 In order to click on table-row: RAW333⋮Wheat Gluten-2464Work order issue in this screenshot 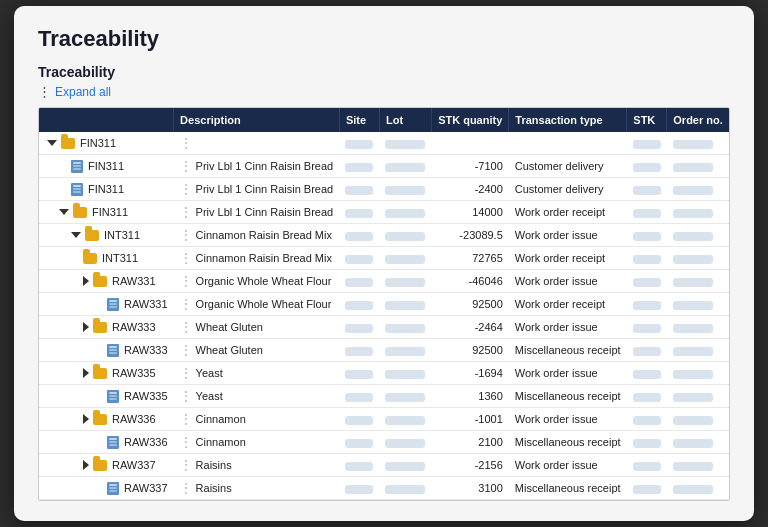, I will do `click(384, 328)`.